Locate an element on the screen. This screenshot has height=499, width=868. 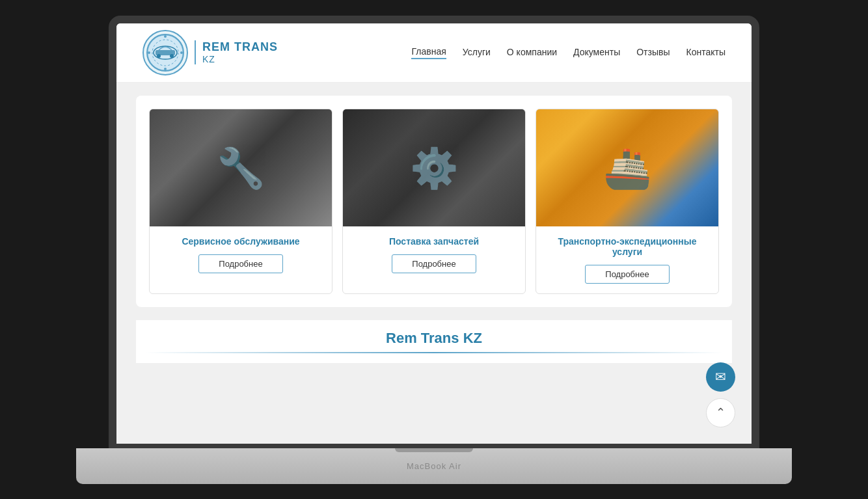
card-service-maintenance: Сервисное обслуживание Подробнее is located at coordinates (241, 202).